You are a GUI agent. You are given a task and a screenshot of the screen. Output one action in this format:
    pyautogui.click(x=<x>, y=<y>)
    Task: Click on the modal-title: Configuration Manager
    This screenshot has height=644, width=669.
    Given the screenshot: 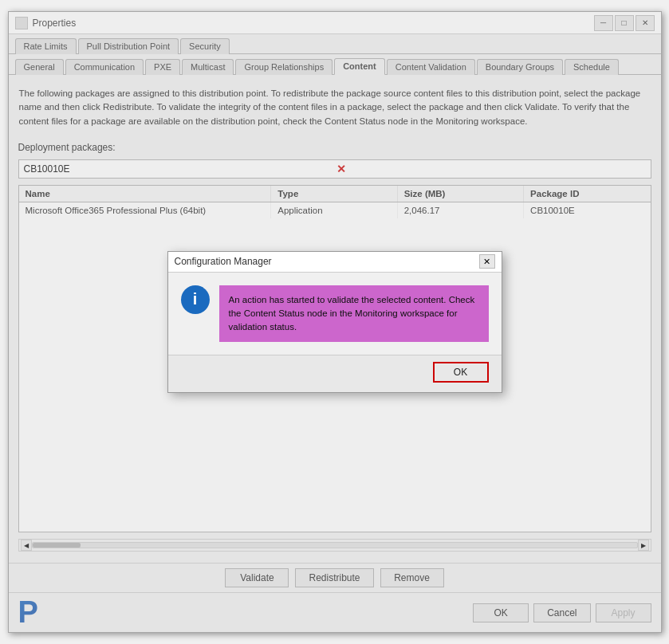 What is the action you would take?
    pyautogui.click(x=223, y=261)
    